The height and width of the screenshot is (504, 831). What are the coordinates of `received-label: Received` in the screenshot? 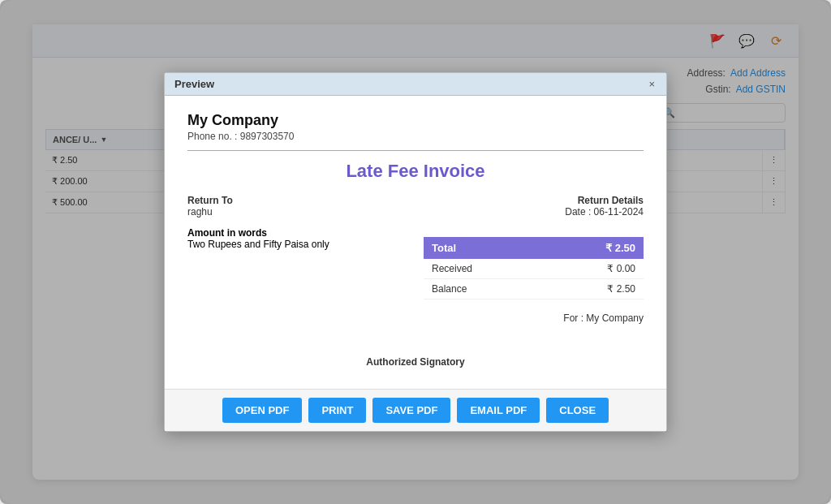 It's located at (484, 269).